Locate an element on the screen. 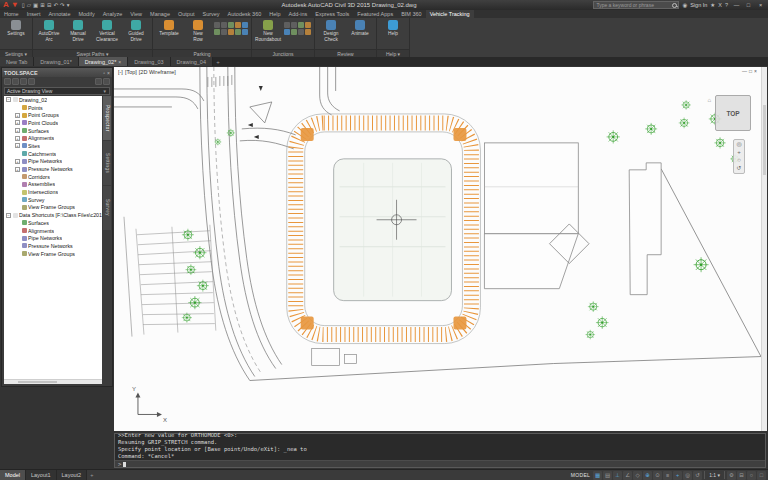  viewcube-home-icon: ⌂ is located at coordinates (709, 100).